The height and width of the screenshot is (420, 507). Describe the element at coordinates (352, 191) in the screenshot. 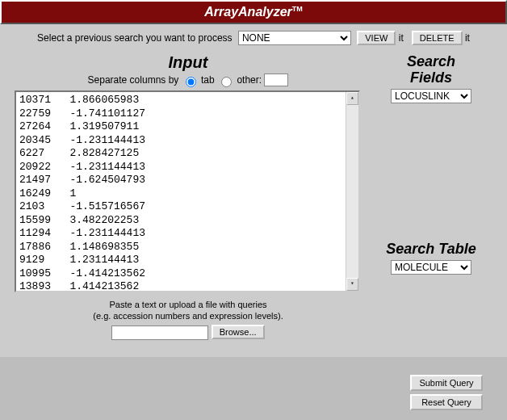

I see `scroll-track` at that location.